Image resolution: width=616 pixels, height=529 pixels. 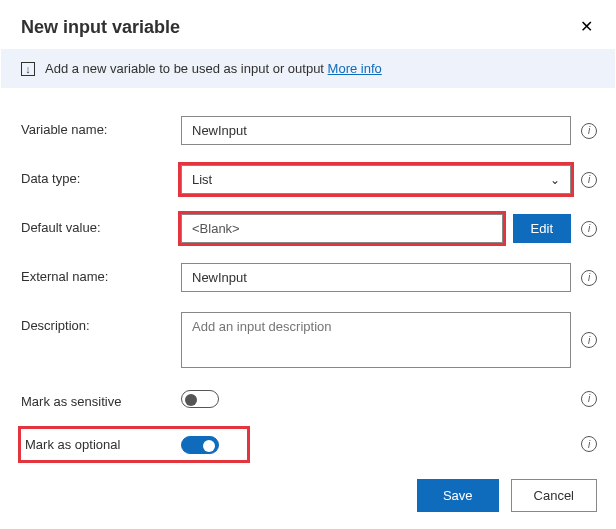 I want to click on optional-highlight-box: Mark as optional, so click(x=134, y=444).